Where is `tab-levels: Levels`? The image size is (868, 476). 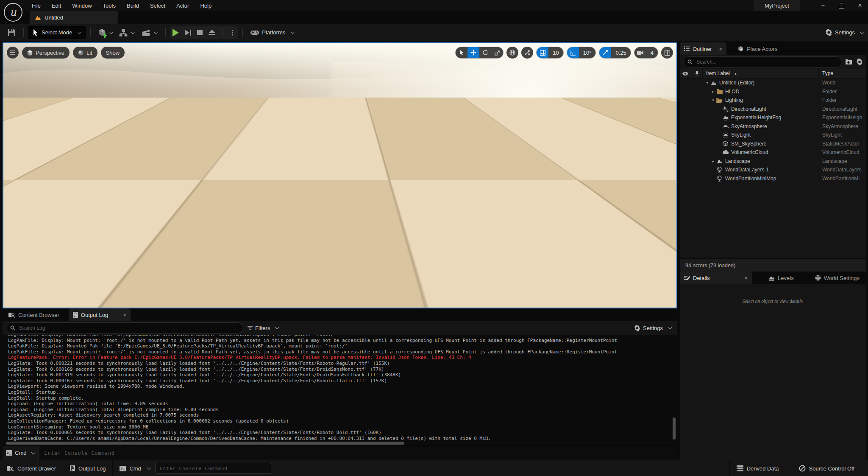
tab-levels: Levels is located at coordinates (782, 278).